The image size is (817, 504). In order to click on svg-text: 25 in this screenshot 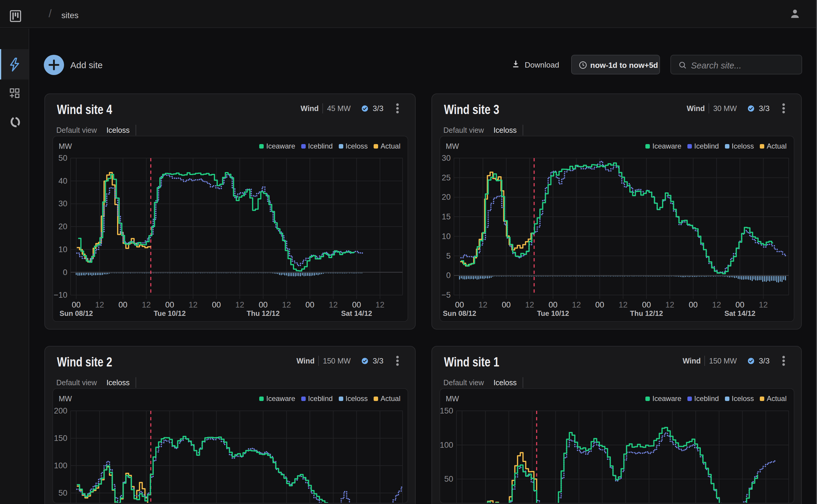, I will do `click(446, 178)`.